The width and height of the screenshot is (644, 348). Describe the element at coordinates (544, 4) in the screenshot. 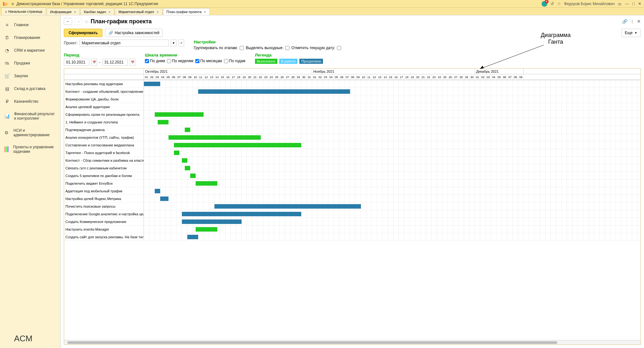

I see `notification-badge` at that location.